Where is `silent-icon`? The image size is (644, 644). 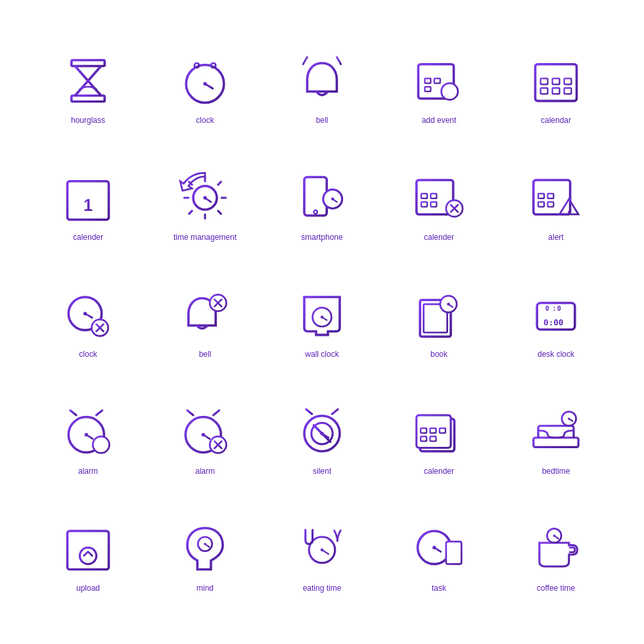 silent-icon is located at coordinates (322, 432).